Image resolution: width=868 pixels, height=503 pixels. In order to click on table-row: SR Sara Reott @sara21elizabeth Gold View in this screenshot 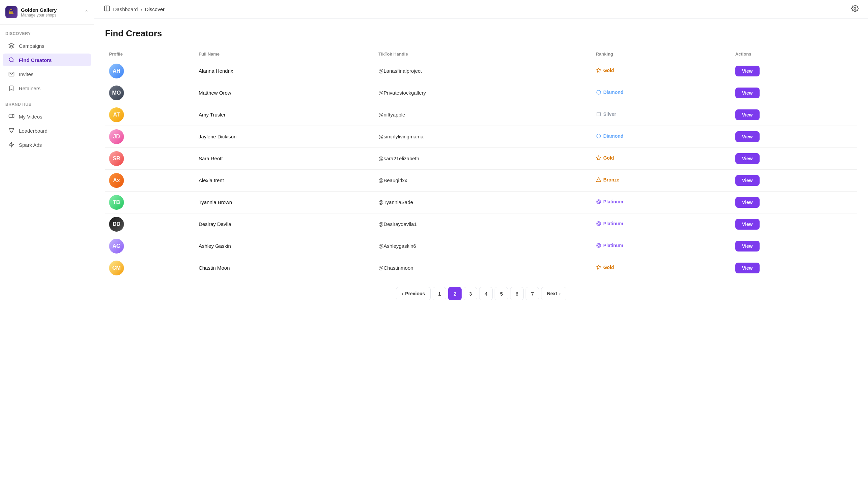, I will do `click(481, 159)`.